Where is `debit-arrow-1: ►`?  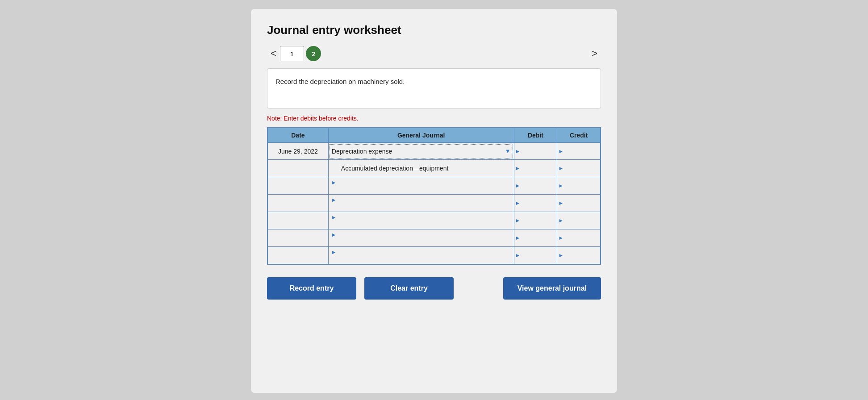
debit-arrow-1: ► is located at coordinates (518, 151).